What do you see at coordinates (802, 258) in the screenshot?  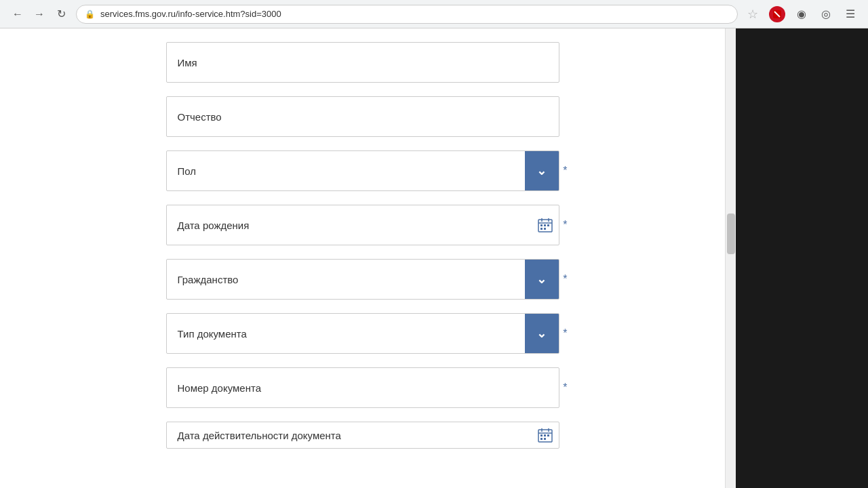 I see `right-panel` at bounding box center [802, 258].